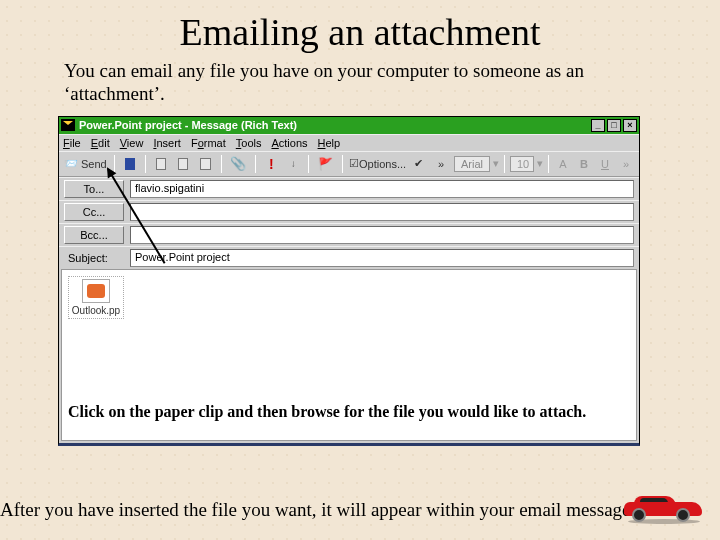  What do you see at coordinates (378, 164) in the screenshot?
I see `options-button: ☑ Options...` at bounding box center [378, 164].